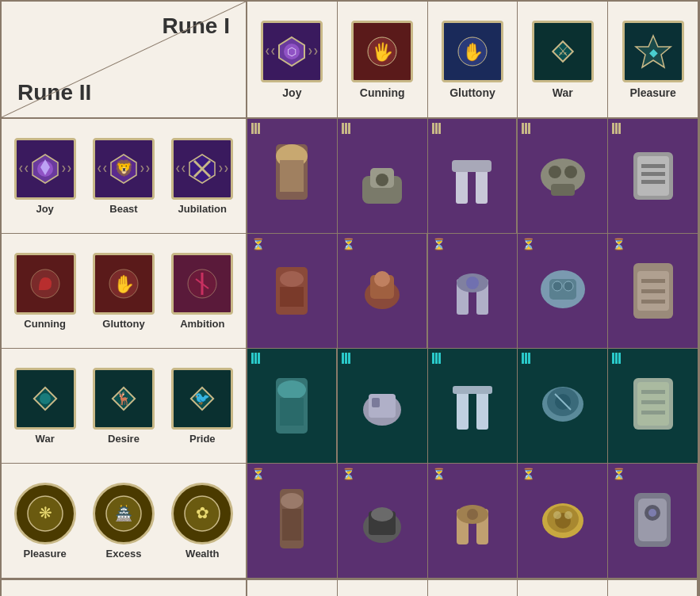  What do you see at coordinates (472, 93) in the screenshot?
I see `col-gluttony-label: Gluttony` at bounding box center [472, 93].